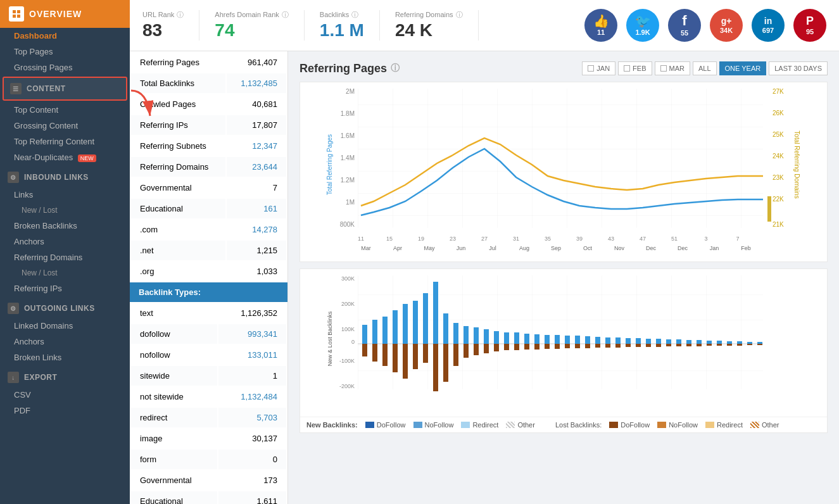  Describe the element at coordinates (726, 25) in the screenshot. I see `social-google: g+ 34K` at that location.